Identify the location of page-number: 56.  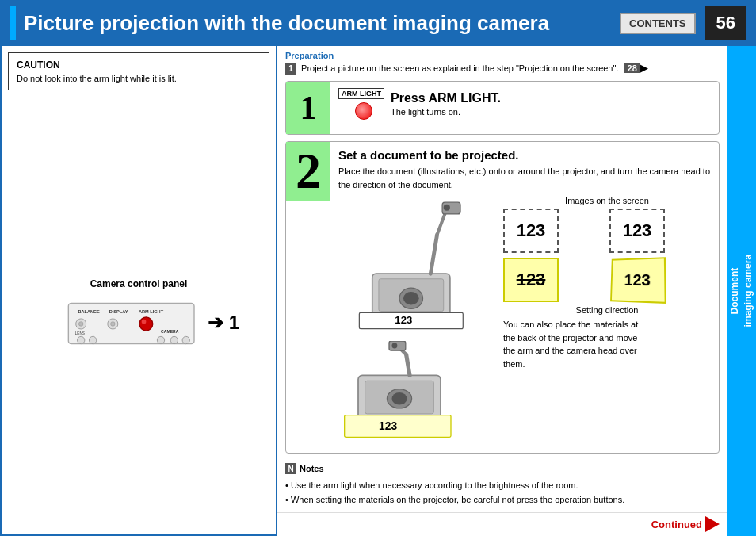
(726, 23).